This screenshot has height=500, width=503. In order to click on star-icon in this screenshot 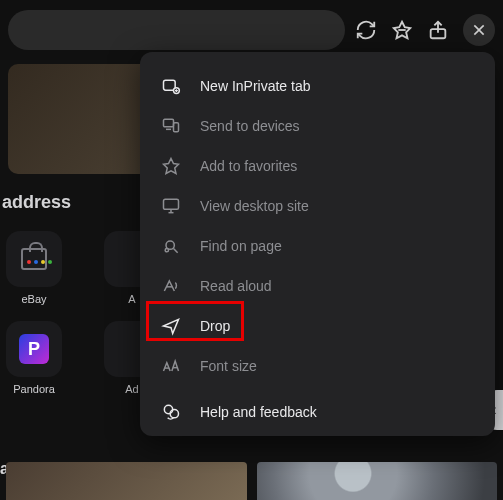, I will do `click(171, 166)`.